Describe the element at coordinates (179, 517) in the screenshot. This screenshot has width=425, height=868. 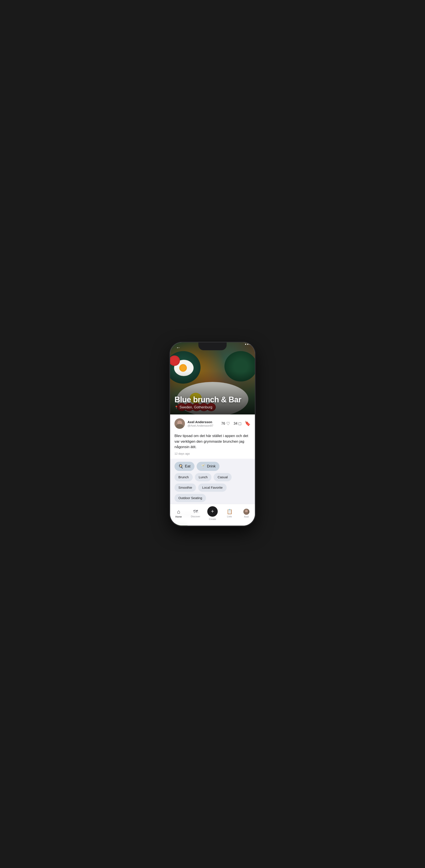
I see `home-label: Home` at that location.